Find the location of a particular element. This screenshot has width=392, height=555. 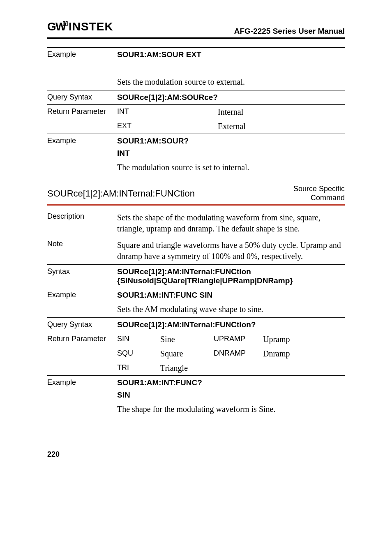

example-command: SOUR1:AM:INT:FUNC? is located at coordinates (231, 383).